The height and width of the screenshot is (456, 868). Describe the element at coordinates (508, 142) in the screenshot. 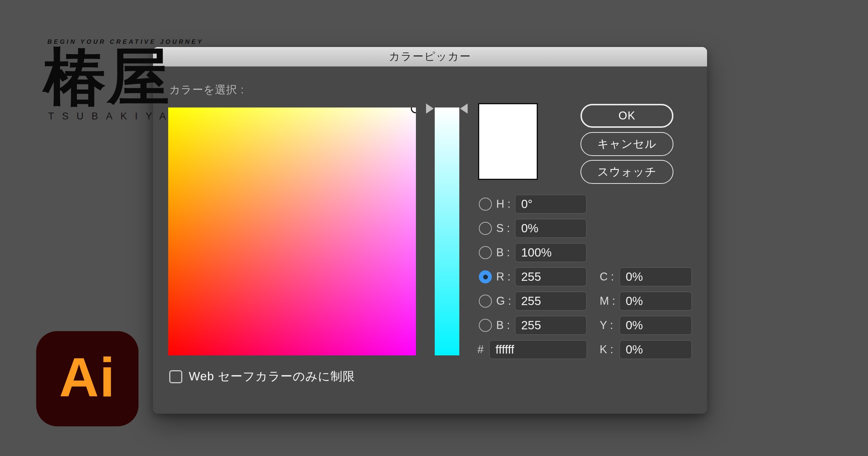

I see `color-preview-swatch` at that location.